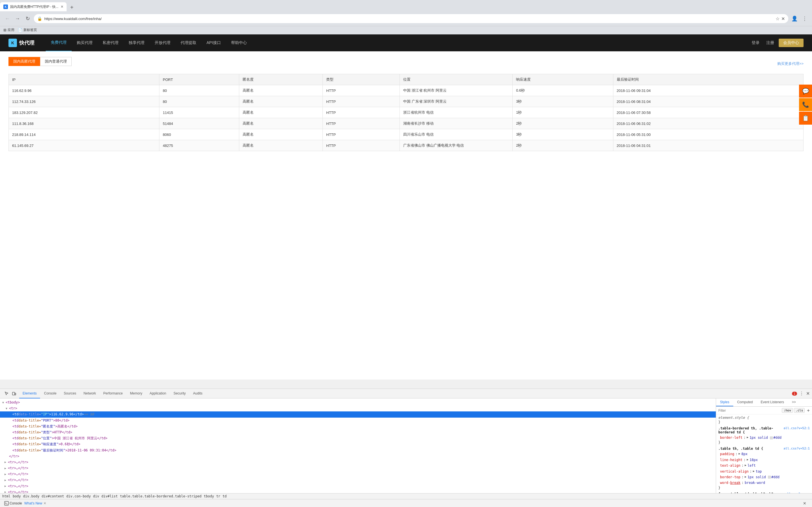  What do you see at coordinates (708, 80) in the screenshot?
I see `col-verify: 最后验证时间` at bounding box center [708, 80].